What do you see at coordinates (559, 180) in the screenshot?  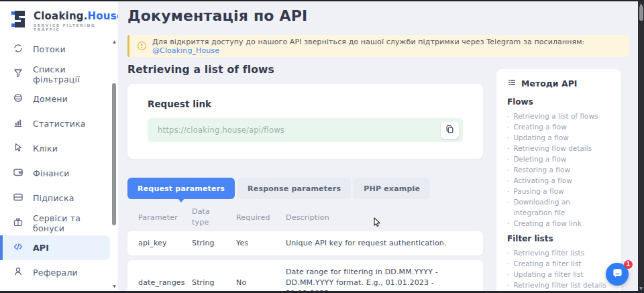 I see `api-methods-panel: Методи API Flows ·Retrieving a list of f…` at bounding box center [559, 180].